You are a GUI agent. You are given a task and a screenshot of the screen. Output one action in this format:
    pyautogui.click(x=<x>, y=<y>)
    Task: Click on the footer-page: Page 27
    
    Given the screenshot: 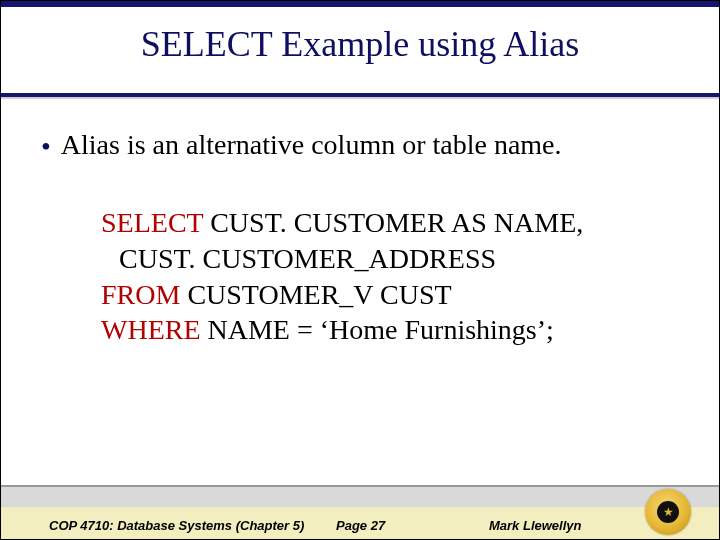 What is the action you would take?
    pyautogui.click(x=360, y=526)
    